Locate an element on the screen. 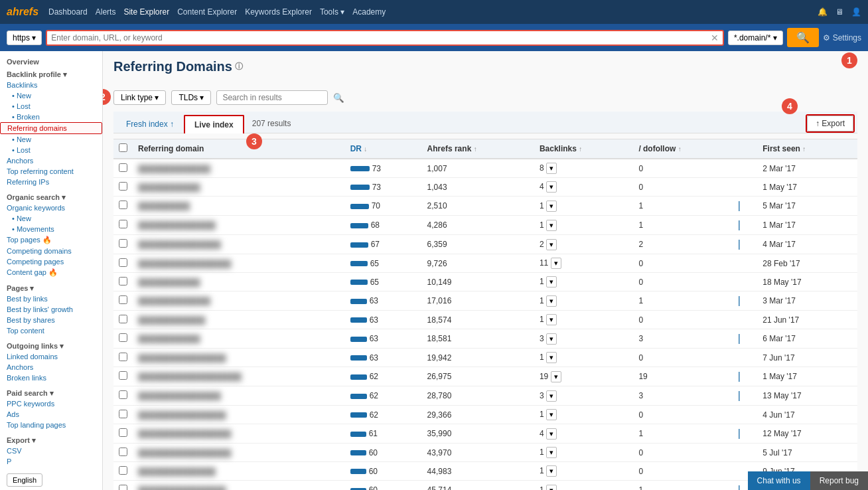 The image size is (868, 490). sidebar-backlink-profile: Backlink profile ▾ is located at coordinates (51, 73).